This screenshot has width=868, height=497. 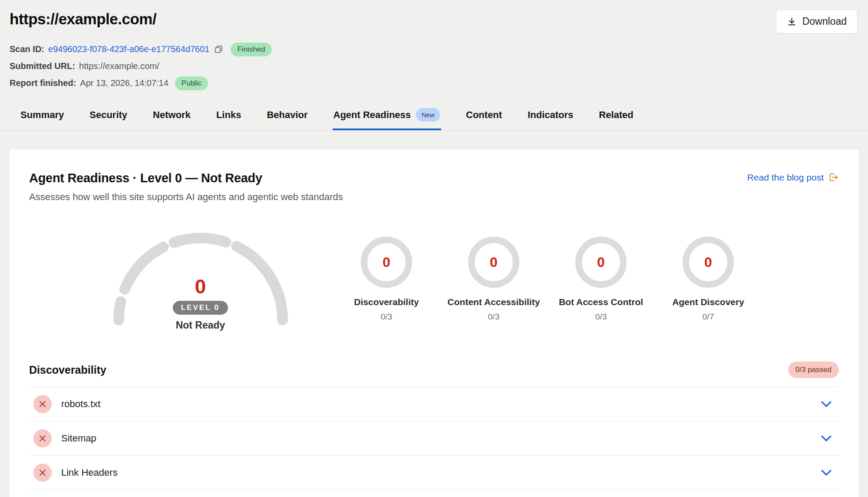 What do you see at coordinates (146, 178) in the screenshot?
I see `panel-title: Agent Readiness · Level 0 — Not Ready` at bounding box center [146, 178].